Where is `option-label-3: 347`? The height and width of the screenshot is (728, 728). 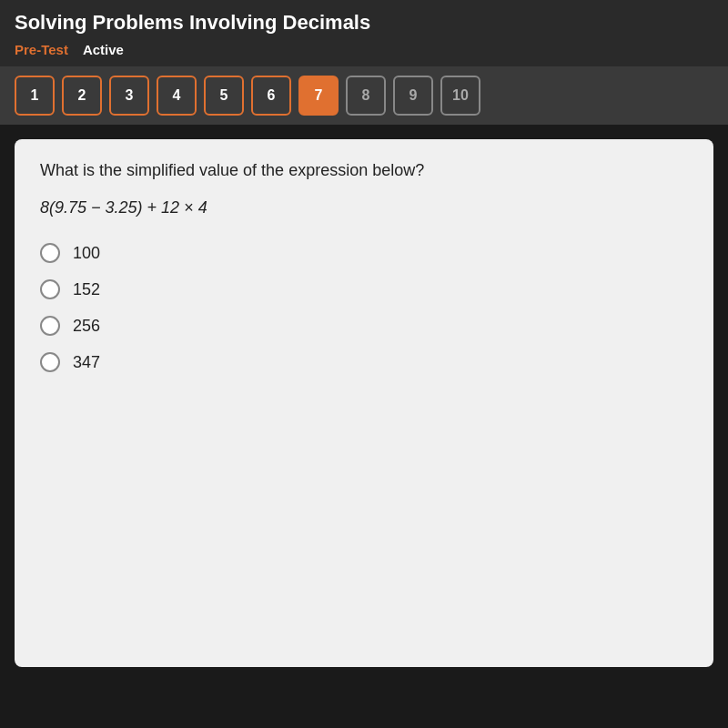 option-label-3: 347 is located at coordinates (86, 362).